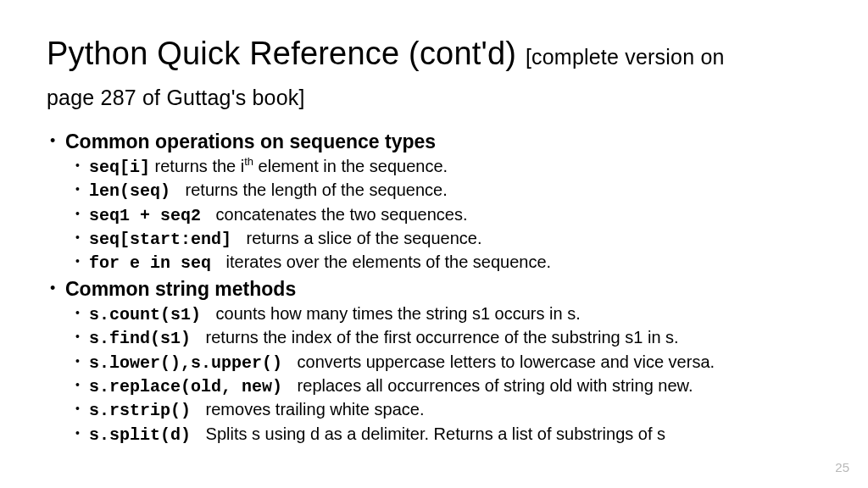  Describe the element at coordinates (298, 166) in the screenshot. I see `item-desc: returns the ith element in the sequence.` at that location.